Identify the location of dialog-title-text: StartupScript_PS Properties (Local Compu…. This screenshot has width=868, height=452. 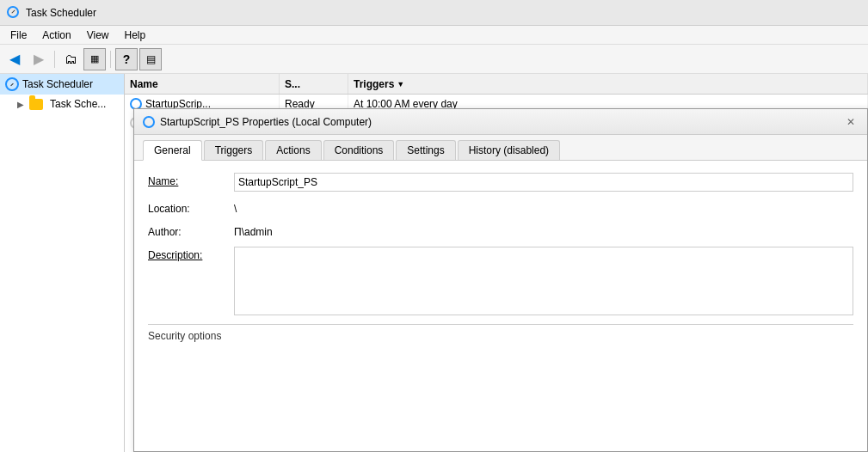
(257, 122).